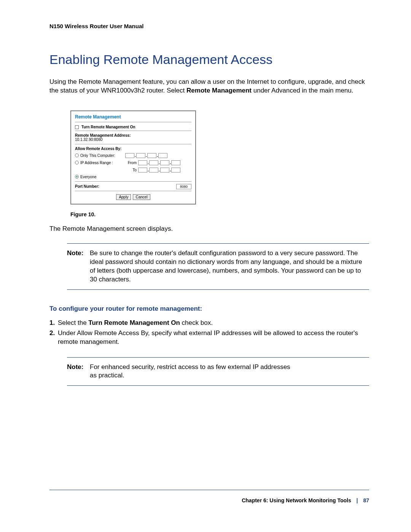 The height and width of the screenshot is (532, 411). Describe the element at coordinates (133, 163) in the screenshot. I see `ip-range-row: IP Address Range : From . . .` at that location.